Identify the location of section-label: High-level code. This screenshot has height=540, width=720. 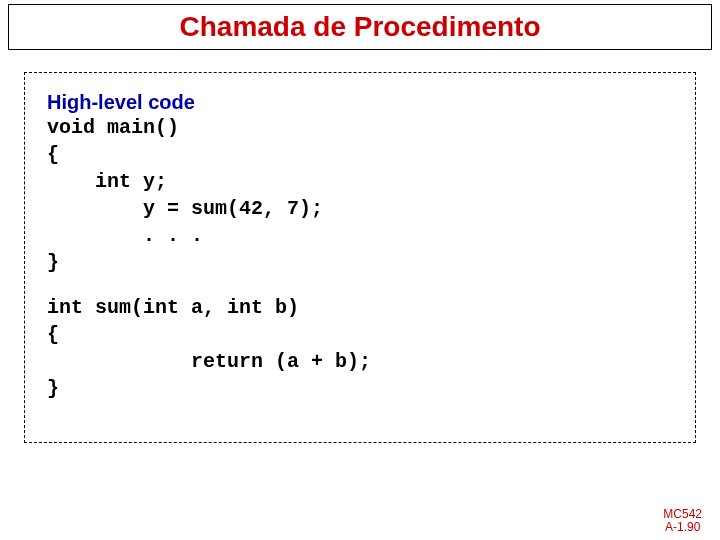
(360, 102).